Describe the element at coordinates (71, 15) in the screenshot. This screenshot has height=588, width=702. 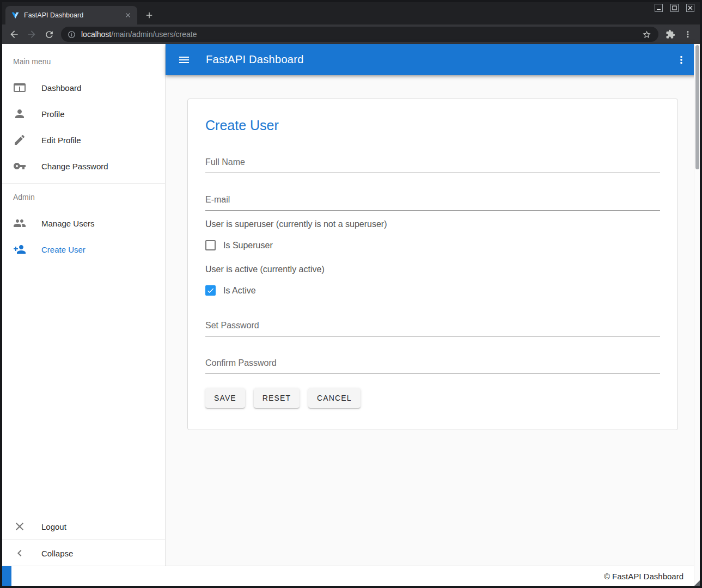
I see `browser-tab: FastAPI Dashboard` at that location.